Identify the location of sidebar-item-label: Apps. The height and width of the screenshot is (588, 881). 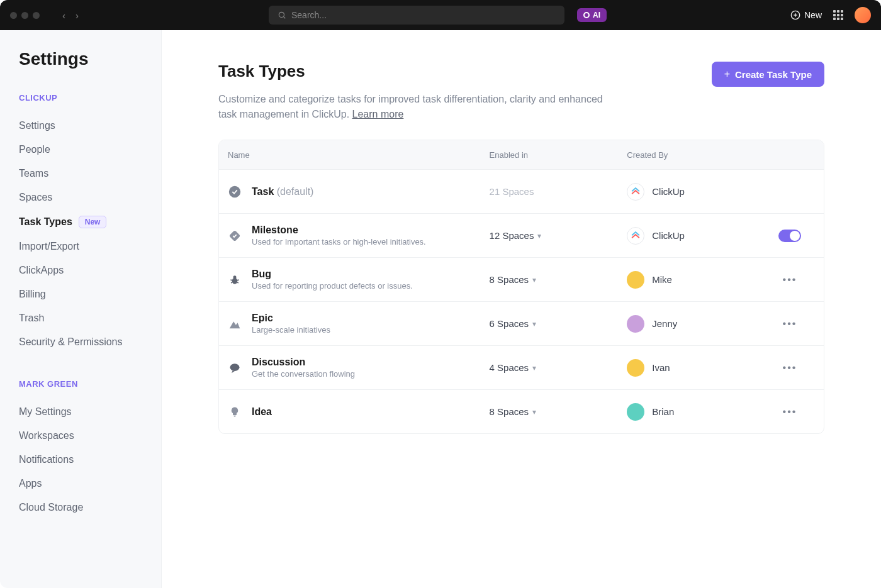
(30, 484).